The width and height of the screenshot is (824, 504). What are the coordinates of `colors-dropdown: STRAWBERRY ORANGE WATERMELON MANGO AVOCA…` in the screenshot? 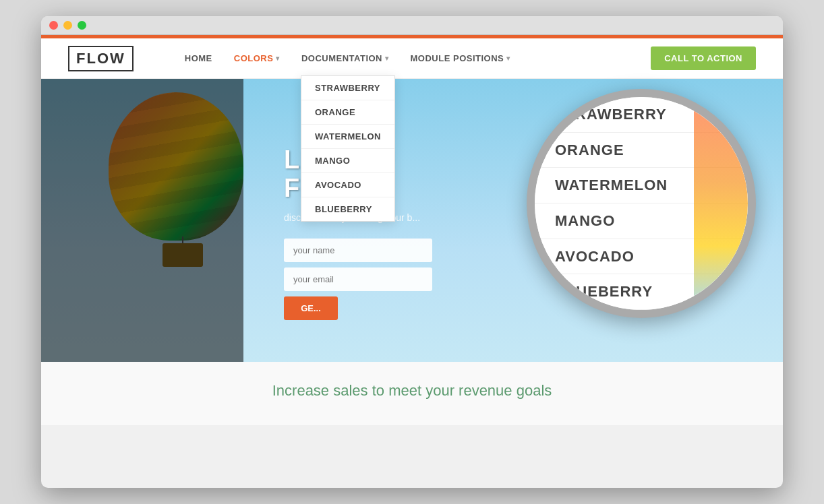 It's located at (348, 148).